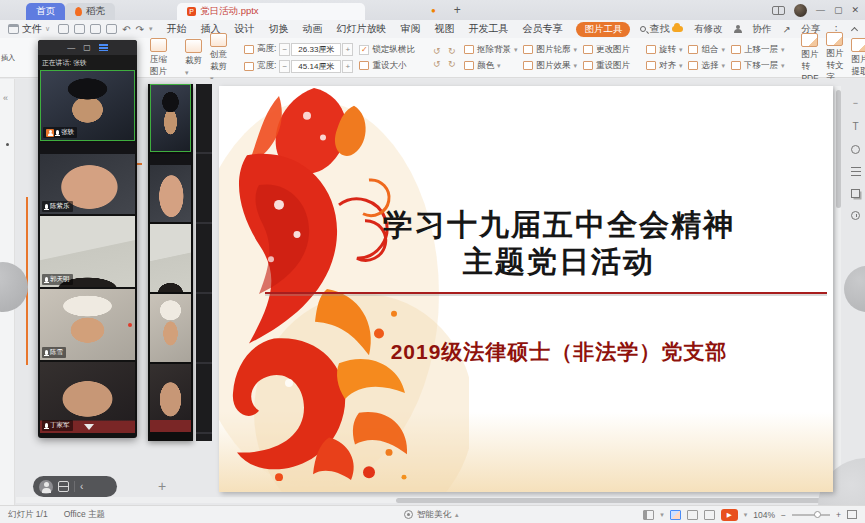 This screenshot has height=523, width=865. Describe the element at coordinates (88, 239) in the screenshot. I see `video-call-window: — ▢ 正在讲话: 张轶 张轶 陈紫乐 郭天明 陈雪 丁家军` at that location.